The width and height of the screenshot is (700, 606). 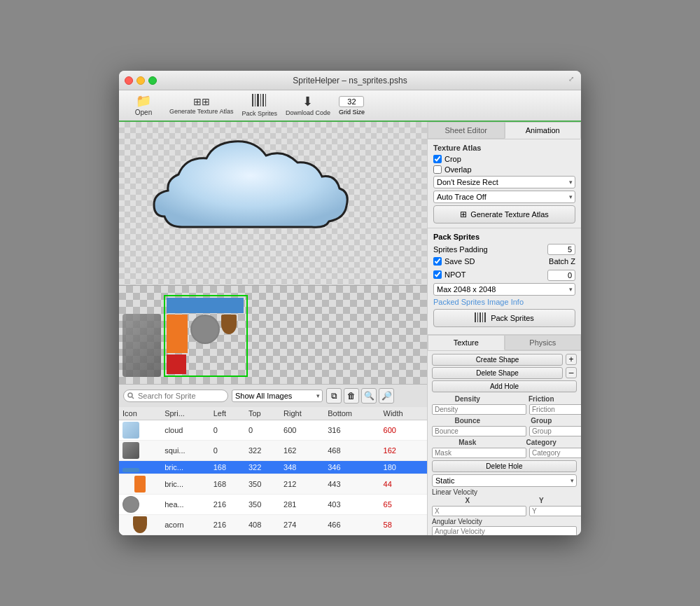 What do you see at coordinates (227, 451) in the screenshot?
I see `cell-left: 0` at bounding box center [227, 451].